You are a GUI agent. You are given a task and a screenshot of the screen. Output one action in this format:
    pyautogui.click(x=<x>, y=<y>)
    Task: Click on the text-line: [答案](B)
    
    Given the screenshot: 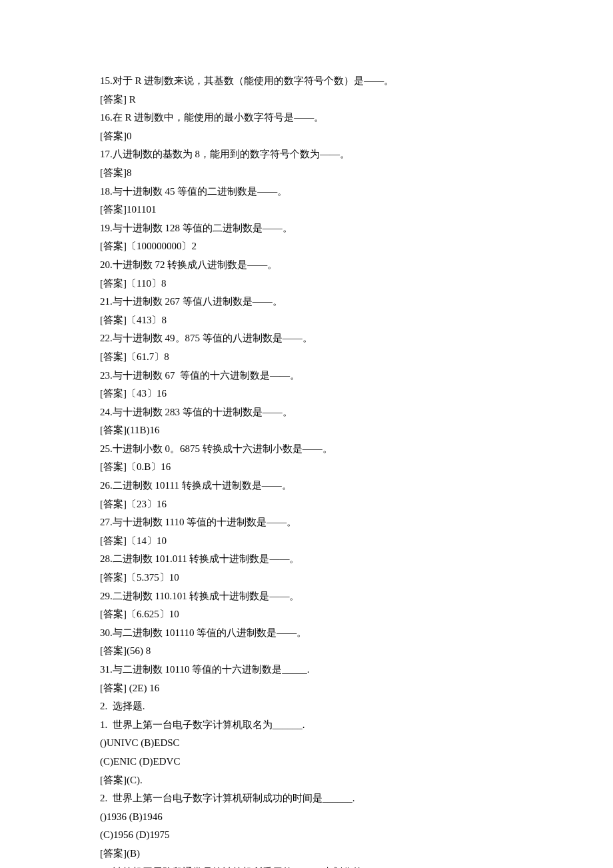 What is the action you would take?
    pyautogui.click(x=306, y=854)
    